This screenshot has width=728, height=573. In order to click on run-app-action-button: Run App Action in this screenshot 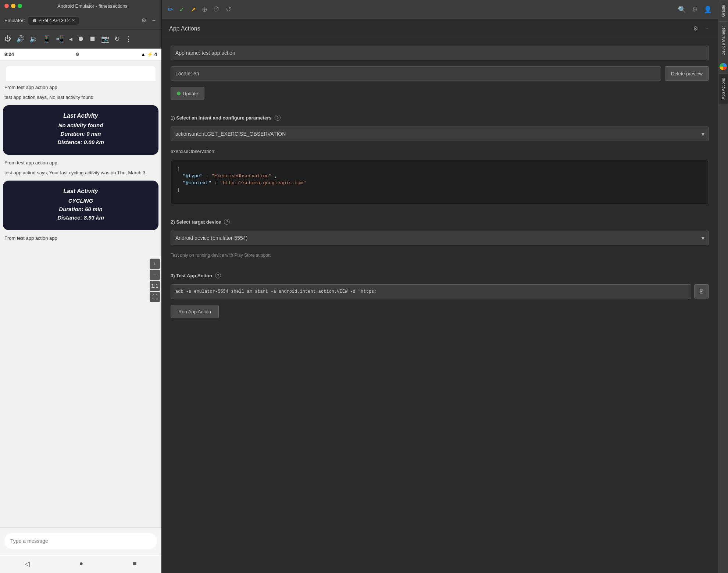, I will do `click(195, 312)`.